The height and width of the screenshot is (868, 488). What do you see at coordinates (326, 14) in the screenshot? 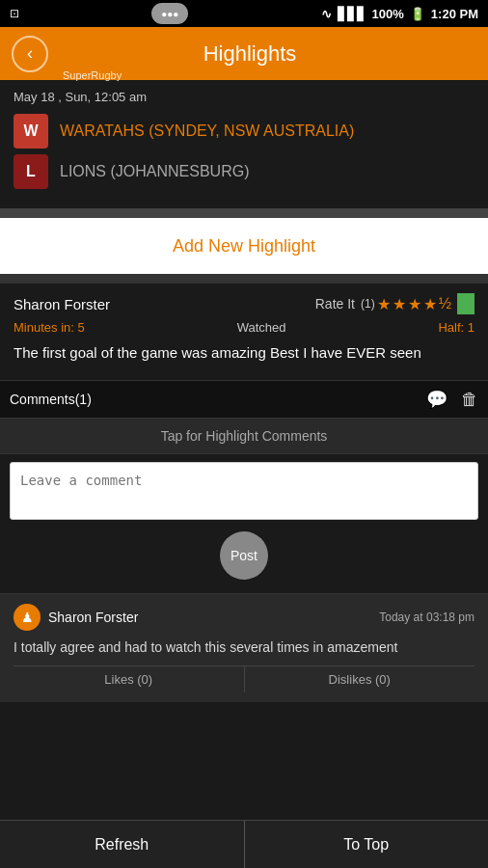
I see `wifi-icon: ∿` at bounding box center [326, 14].